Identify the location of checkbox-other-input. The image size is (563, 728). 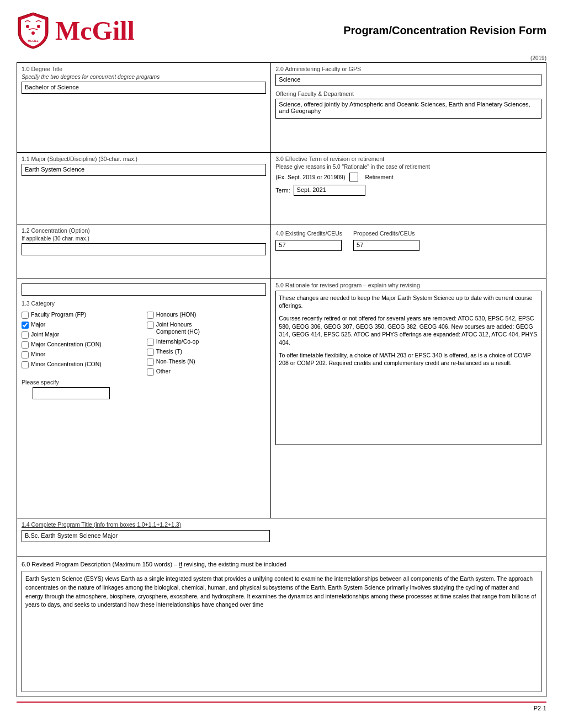
(150, 372).